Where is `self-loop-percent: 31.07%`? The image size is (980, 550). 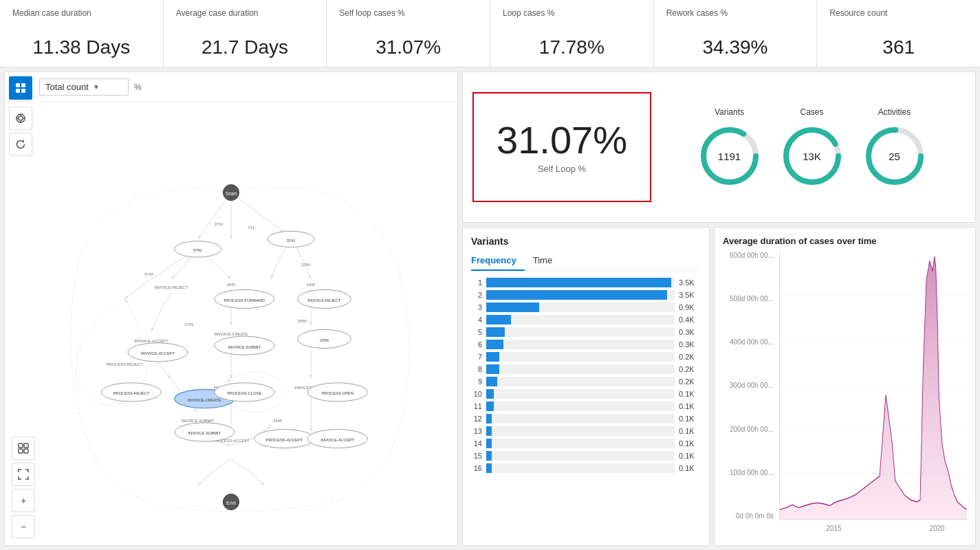
self-loop-percent: 31.07% is located at coordinates (562, 140).